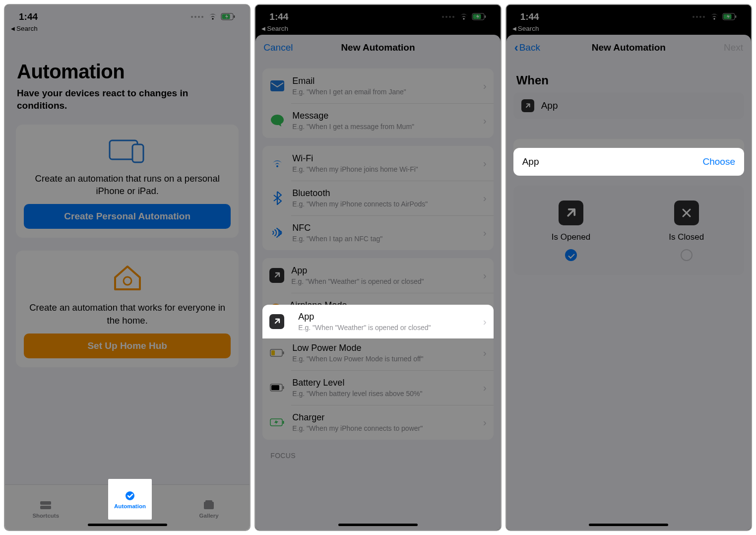 This screenshot has width=756, height=535. What do you see at coordinates (571, 255) in the screenshot?
I see `radio-opened` at bounding box center [571, 255].